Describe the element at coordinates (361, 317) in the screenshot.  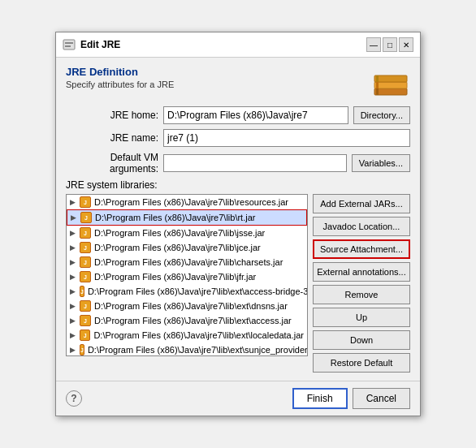
I see `up-button: Up` at that location.